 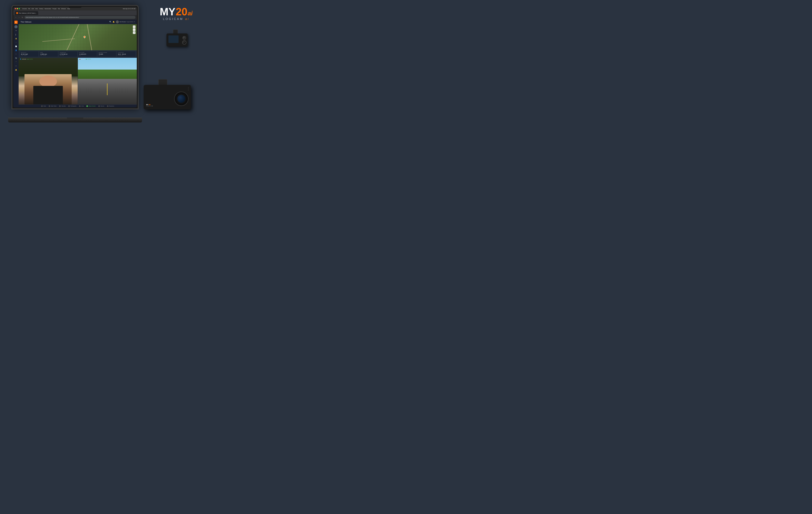 What do you see at coordinates (107, 53) in the screenshot?
I see `stat-engine-label: ENGINE HOURS` at bounding box center [107, 53].